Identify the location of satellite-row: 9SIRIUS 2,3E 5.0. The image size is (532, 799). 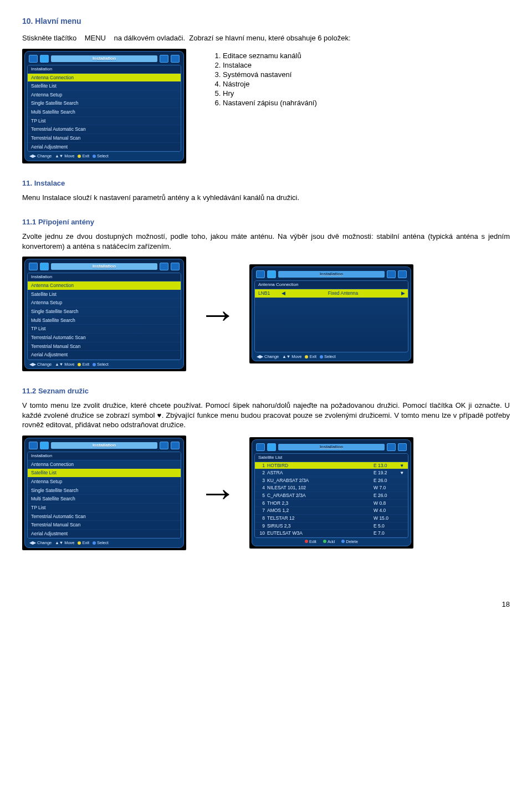
(331, 526).